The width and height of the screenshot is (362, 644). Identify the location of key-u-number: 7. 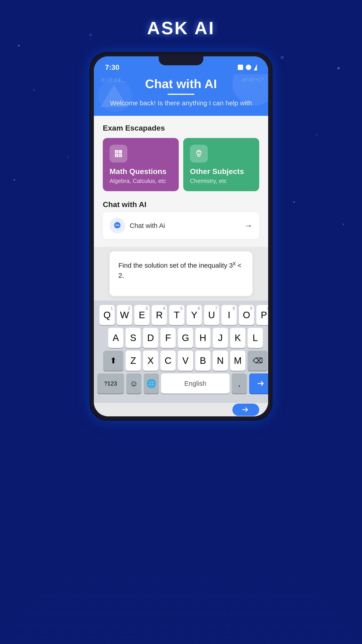
(216, 308).